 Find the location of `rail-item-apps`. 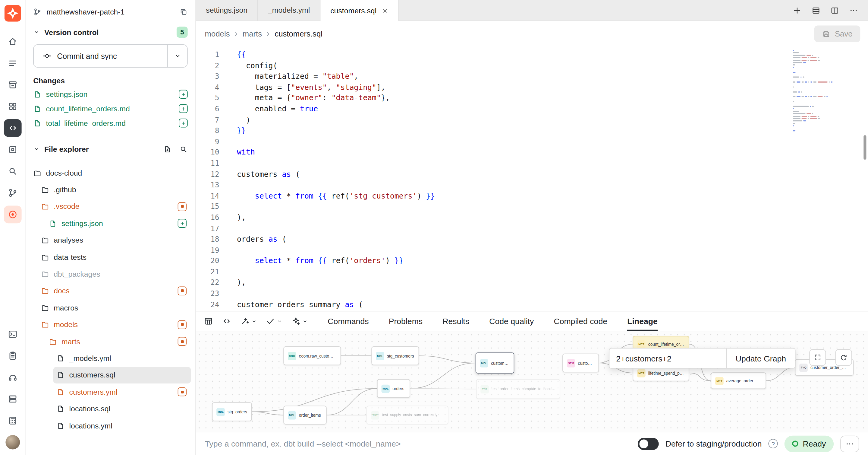

rail-item-apps is located at coordinates (13, 107).